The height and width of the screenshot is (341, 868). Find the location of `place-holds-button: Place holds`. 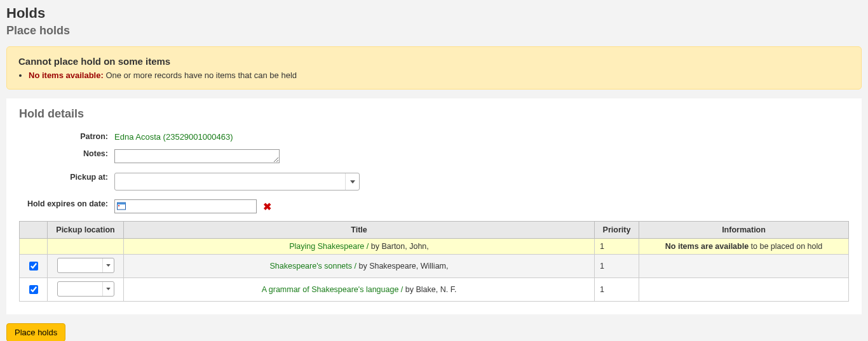

place-holds-button: Place holds is located at coordinates (36, 332).